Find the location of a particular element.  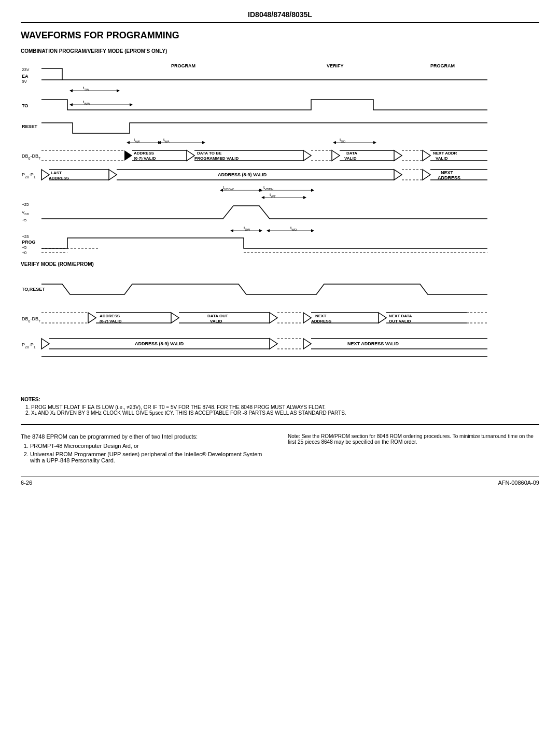

page-footer: 6-26 AFN-00860A-09 is located at coordinates (280, 481).